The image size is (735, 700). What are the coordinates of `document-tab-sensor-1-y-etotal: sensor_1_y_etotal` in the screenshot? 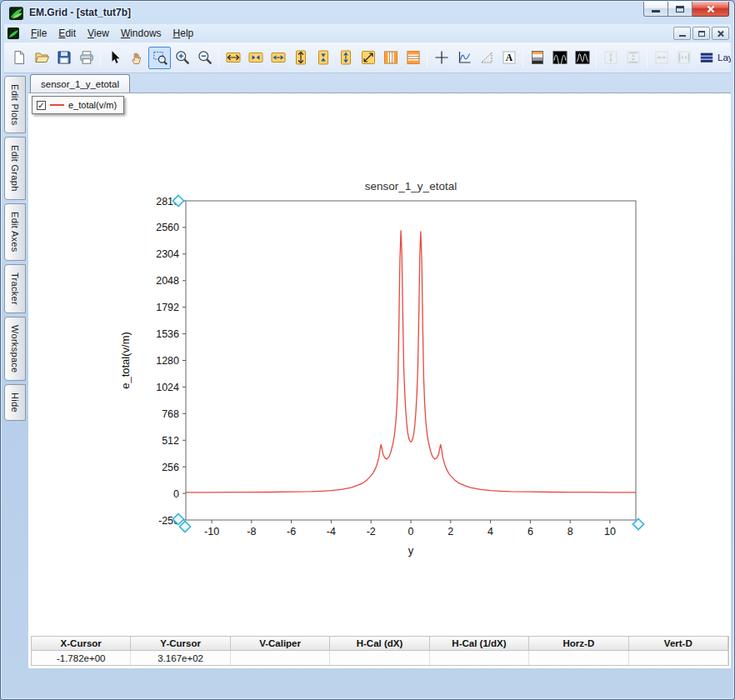 It's located at (80, 83).